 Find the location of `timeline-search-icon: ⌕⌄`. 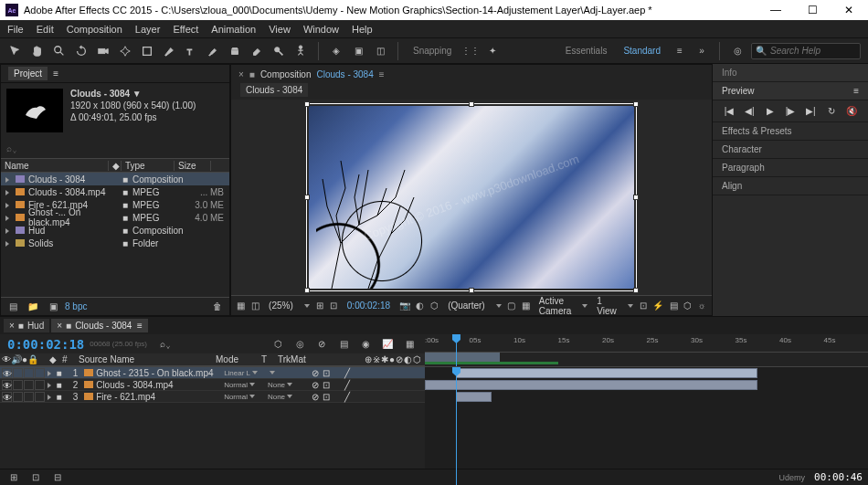

timeline-search-icon: ⌕⌄ is located at coordinates (165, 343).